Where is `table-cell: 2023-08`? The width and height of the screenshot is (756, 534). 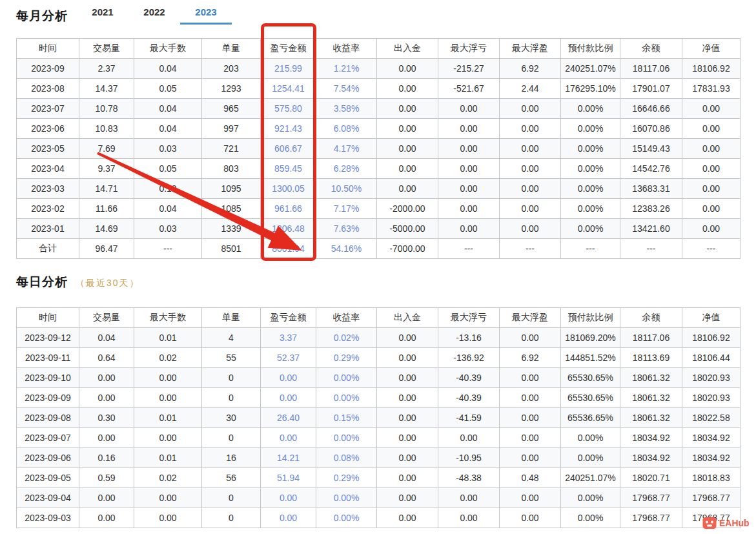
table-cell: 2023-08 is located at coordinates (48, 89).